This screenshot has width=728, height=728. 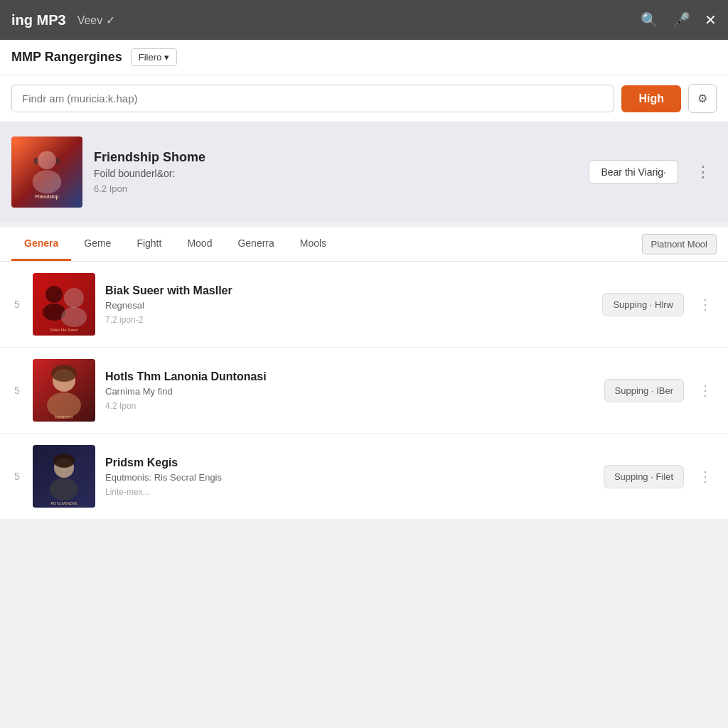 I want to click on svg-text: REMONT, so click(x=64, y=417).